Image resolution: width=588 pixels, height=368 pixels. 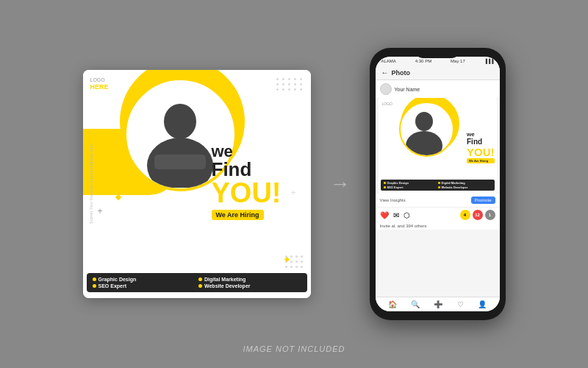 I want to click on phone-reactions: ❤️ ✉ ⬡ 4 12 1, so click(x=438, y=215).